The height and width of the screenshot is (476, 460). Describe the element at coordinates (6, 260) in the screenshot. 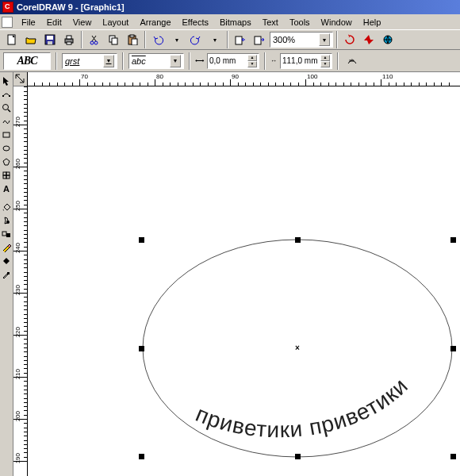

I see `fillcolor-tool` at that location.